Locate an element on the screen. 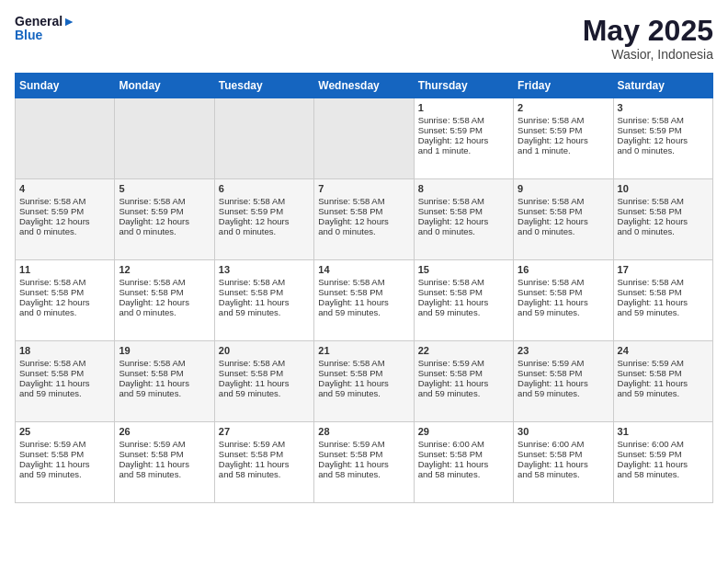 Image resolution: width=728 pixels, height=563 pixels. calendar-cell: 16Sunrise: 5:58 AMSunset: 5:58 PMDayligh… is located at coordinates (563, 301).